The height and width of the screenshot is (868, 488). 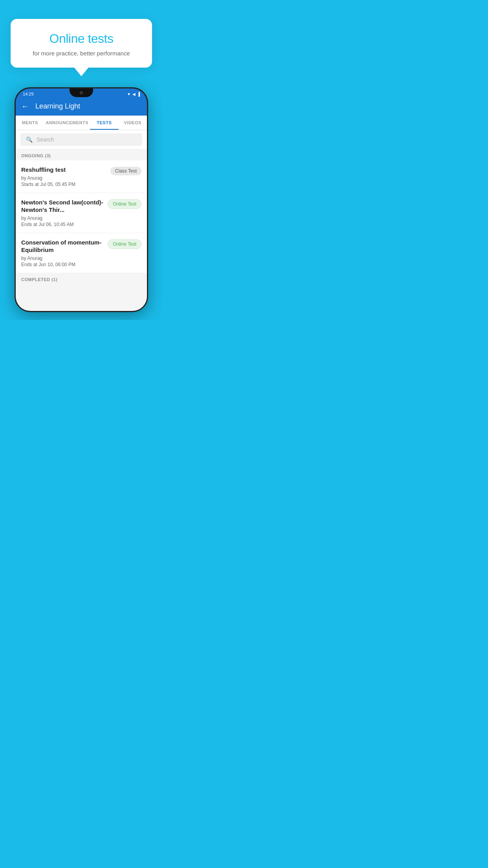 I want to click on test-list: Reshuffling test by Anurag Starts at Jul…, so click(x=81, y=217).